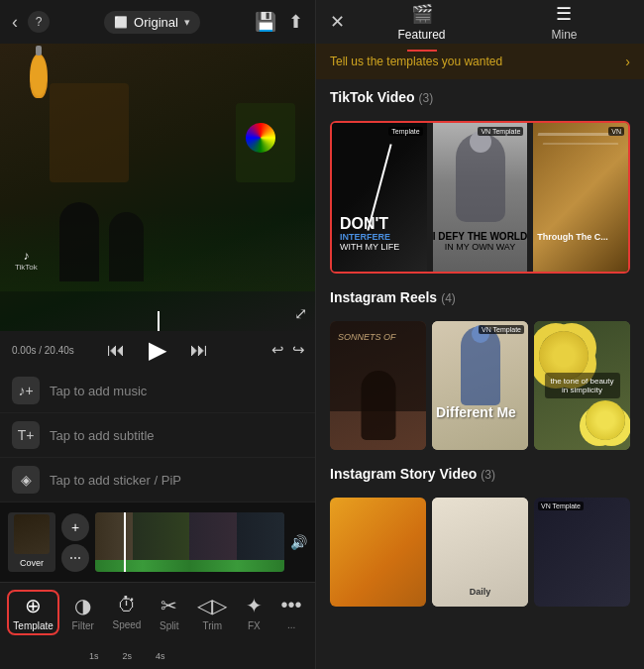 This screenshot has height=669, width=644. What do you see at coordinates (291, 605) in the screenshot?
I see `more-icon: •••` at bounding box center [291, 605].